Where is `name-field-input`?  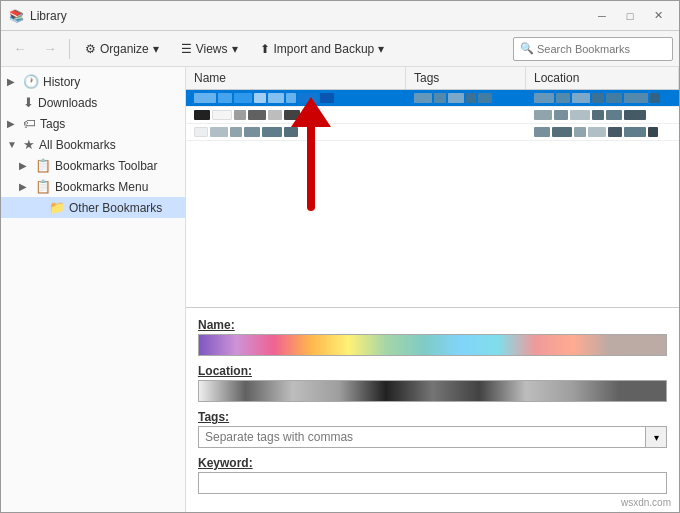 name-field-input is located at coordinates (432, 345).